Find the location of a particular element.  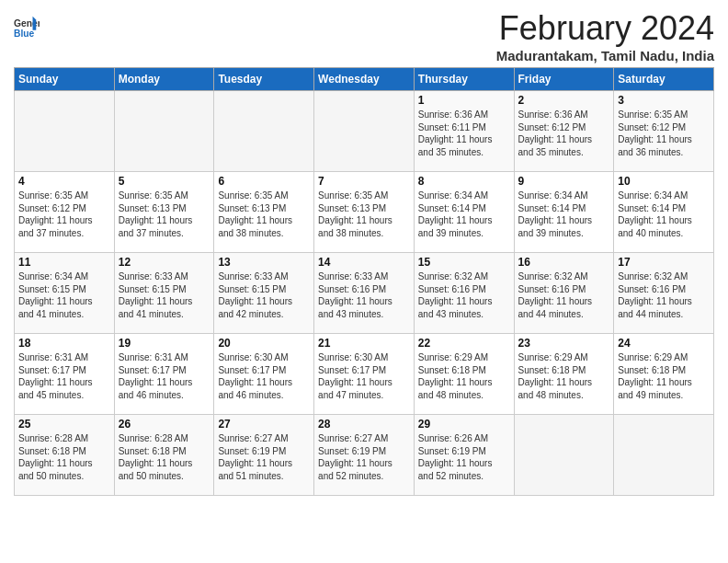

day-info: Sunrise: 6:35 AMSunset: 6:12 PMDaylight:… is located at coordinates (64, 214).